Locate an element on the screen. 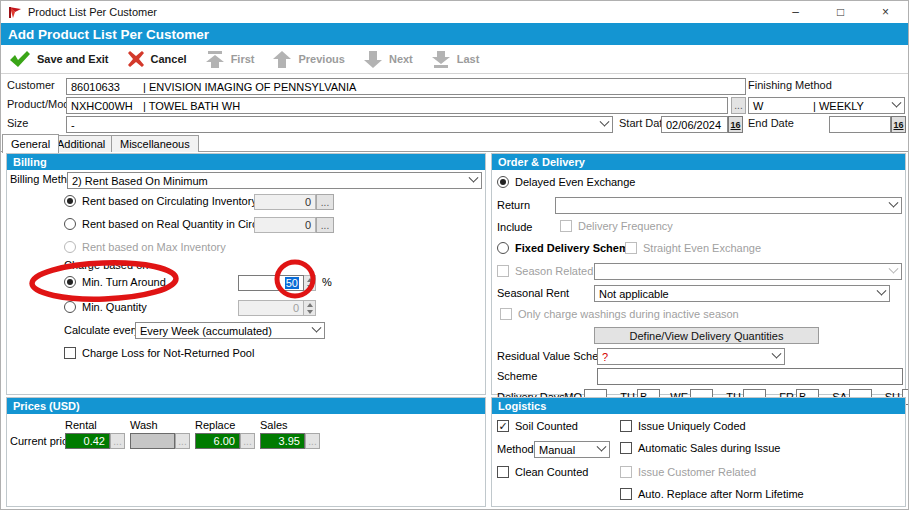 Image resolution: width=909 pixels, height=510 pixels. clean-counted-option: Clean Counted is located at coordinates (542, 472).